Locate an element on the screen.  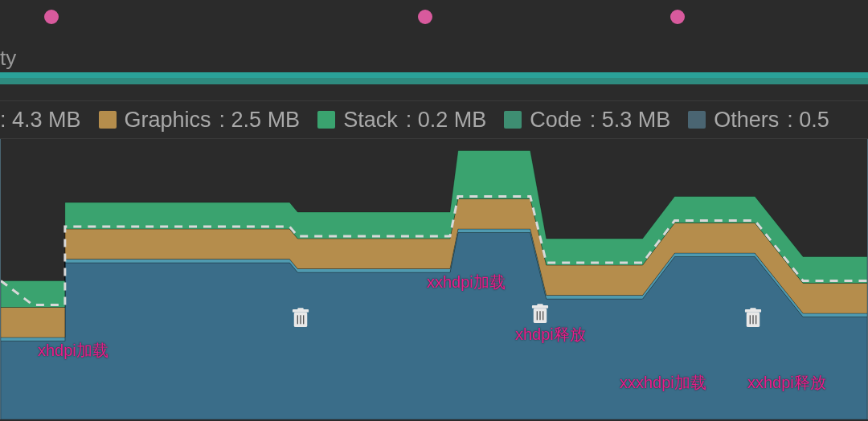
legend-label-prefix: Stack is located at coordinates (371, 121).